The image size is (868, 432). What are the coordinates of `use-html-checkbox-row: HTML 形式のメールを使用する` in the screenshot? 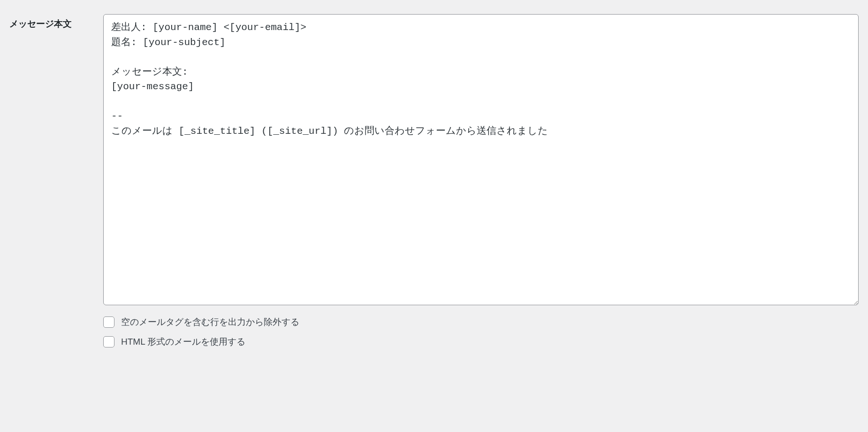 It's located at (481, 342).